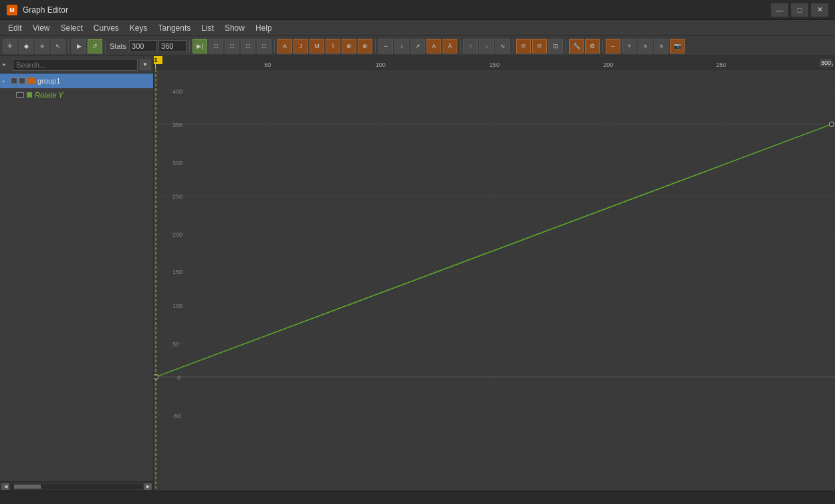  I want to click on search-dropdown-button: ▼, so click(145, 65).